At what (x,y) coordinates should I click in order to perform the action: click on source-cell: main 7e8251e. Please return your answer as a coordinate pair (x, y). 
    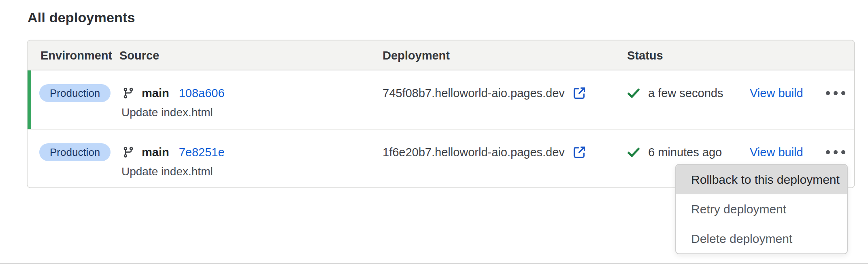
    Looking at the image, I should click on (173, 152).